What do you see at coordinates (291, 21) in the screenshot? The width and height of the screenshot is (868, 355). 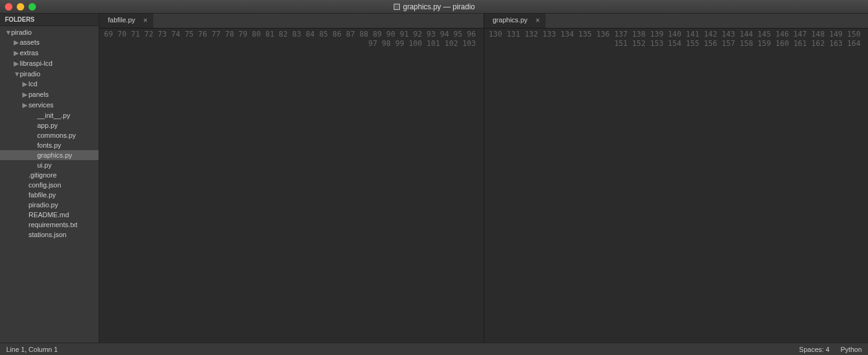 I see `tab-bar: fabfile.py×` at bounding box center [291, 21].